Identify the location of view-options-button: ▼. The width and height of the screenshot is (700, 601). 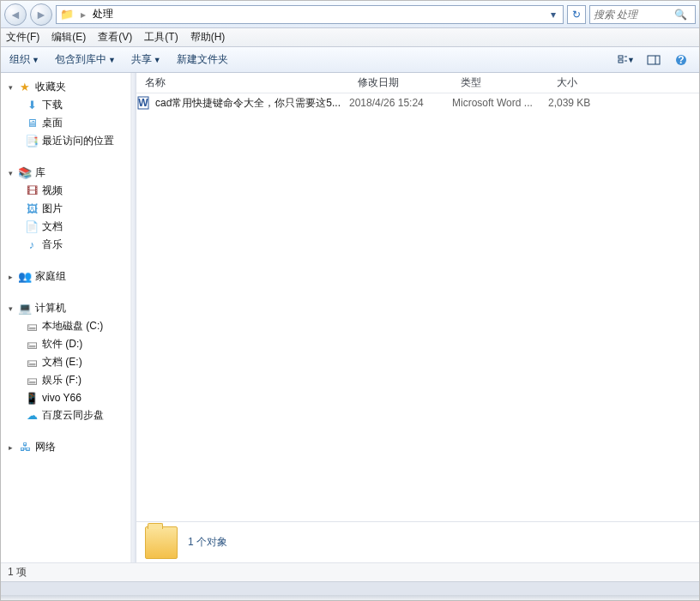
(626, 60).